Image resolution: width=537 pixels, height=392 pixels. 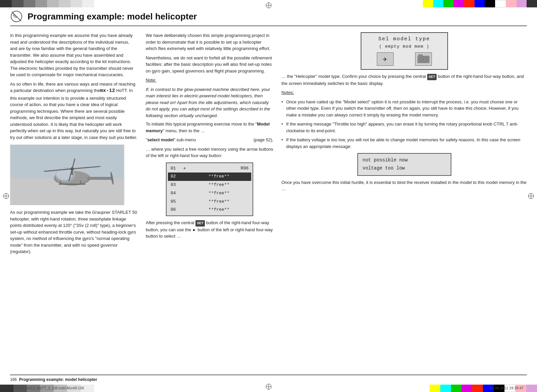 I want to click on reg-mark-left, so click(x=6, y=196).